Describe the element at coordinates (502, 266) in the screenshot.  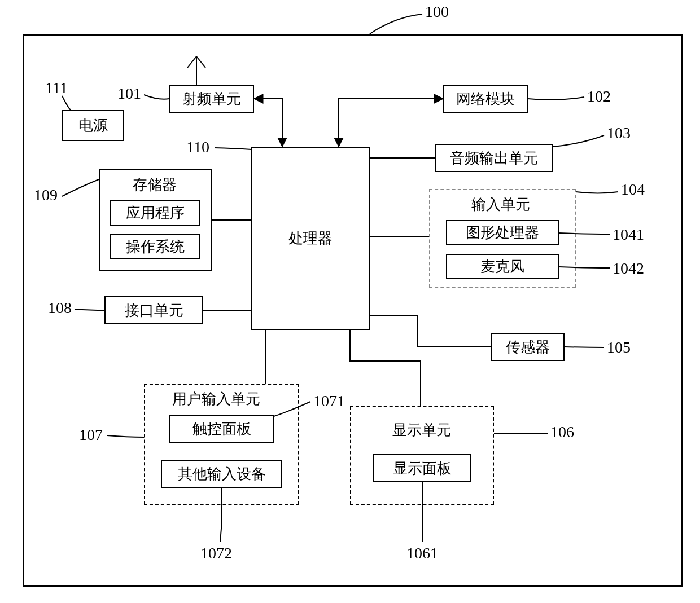
I see `microphone-block: 麦克风` at that location.